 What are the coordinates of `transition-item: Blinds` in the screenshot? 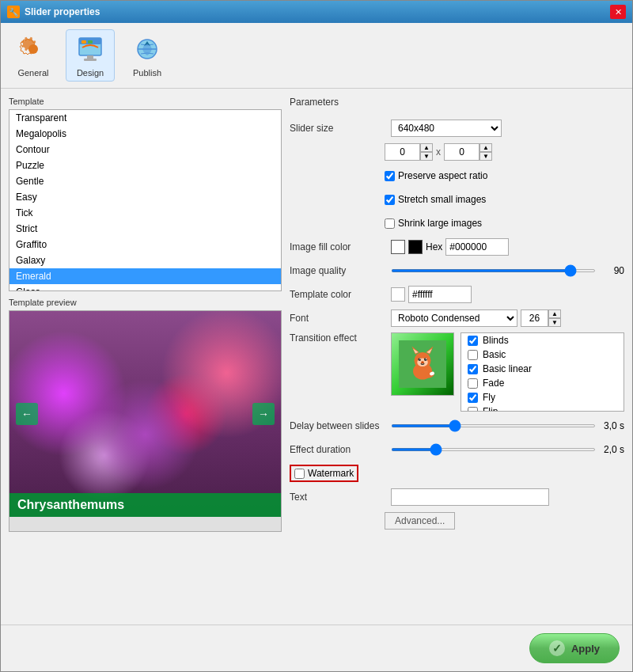 It's located at (543, 340).